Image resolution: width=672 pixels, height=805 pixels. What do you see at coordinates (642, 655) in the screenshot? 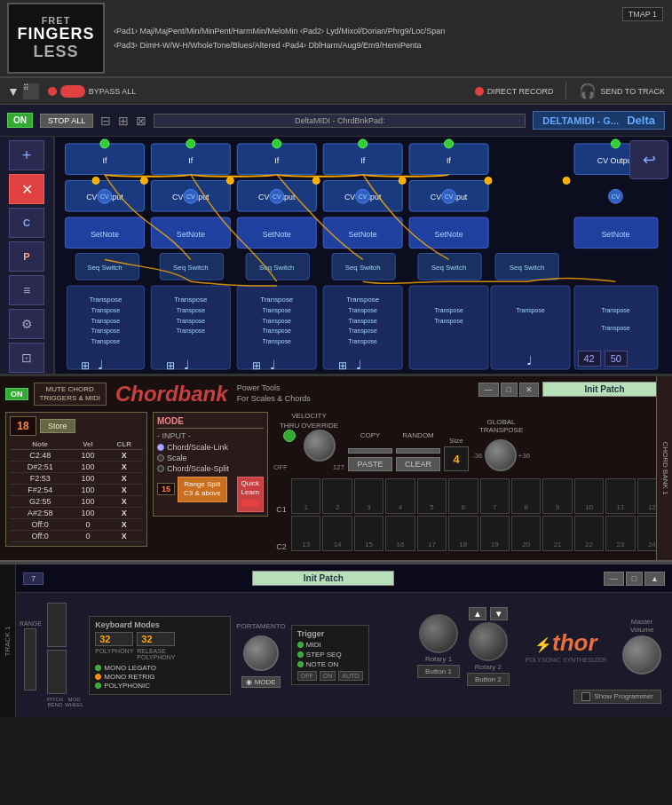
I see `master-vol-knob` at bounding box center [642, 655].